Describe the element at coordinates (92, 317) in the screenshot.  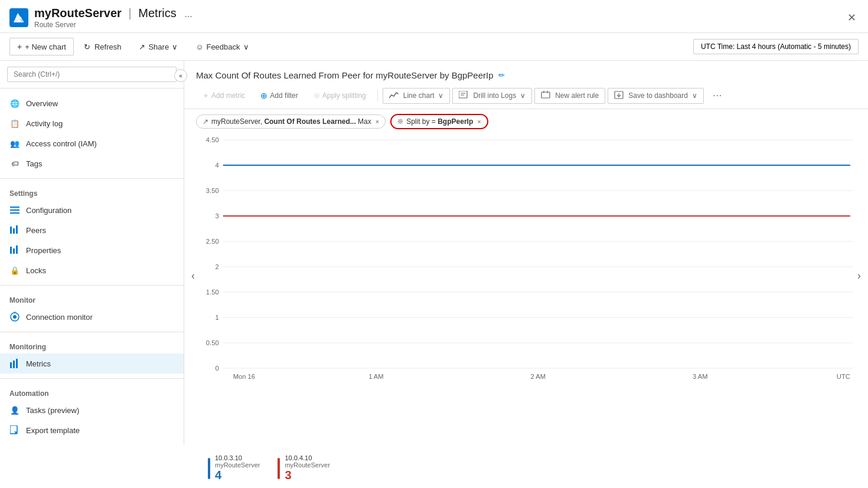
I see `sidebar-item-connection-monitor: Connection monitor` at that location.